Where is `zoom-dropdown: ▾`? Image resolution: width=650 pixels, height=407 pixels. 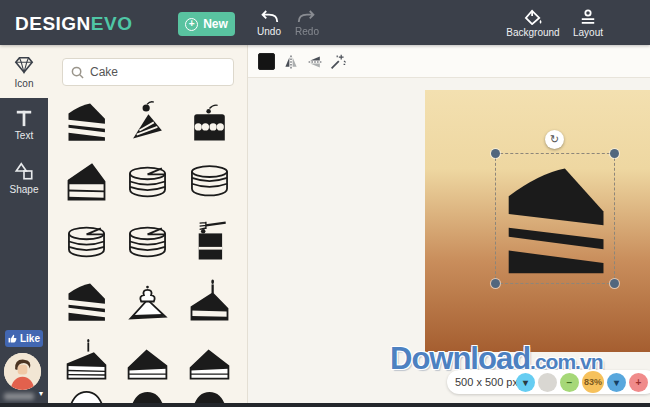 zoom-dropdown: ▾ is located at coordinates (616, 382).